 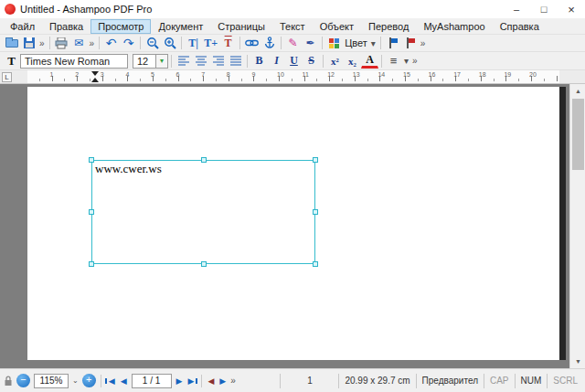 I want to click on color-button-label: Цвет, so click(x=356, y=43).